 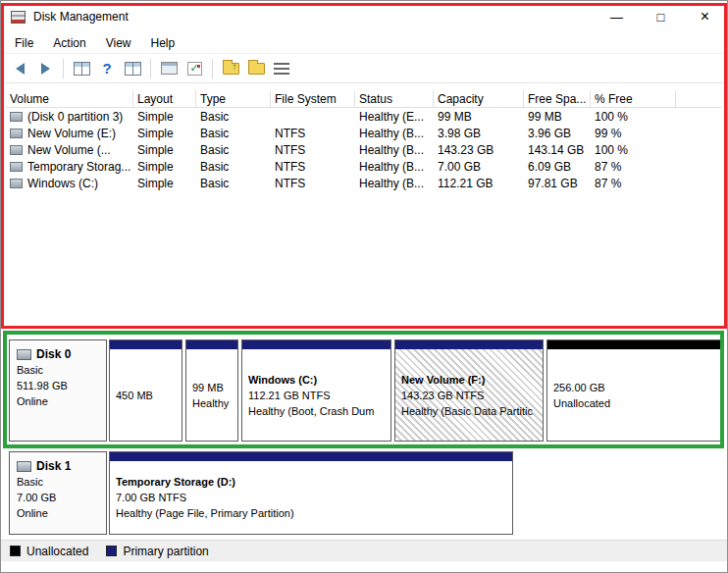 I want to click on column-header-type: Type, so click(x=234, y=98).